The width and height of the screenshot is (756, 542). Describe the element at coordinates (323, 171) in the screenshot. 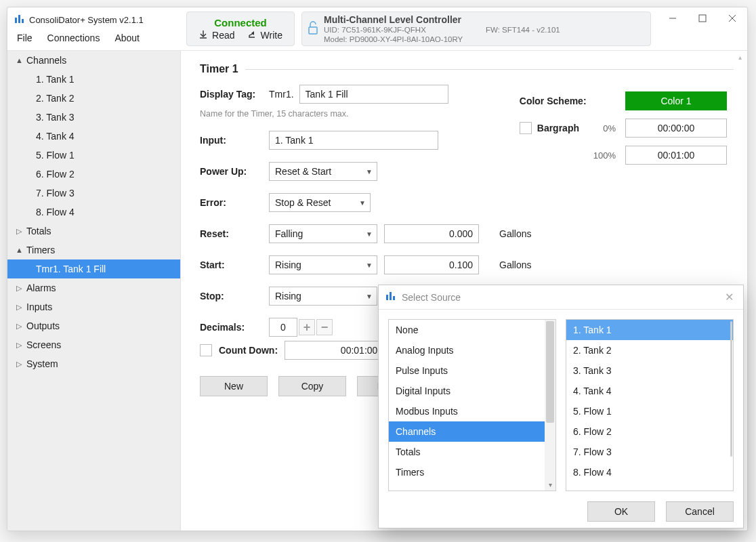

I see `powerup-combo: Reset & Start▼` at that location.